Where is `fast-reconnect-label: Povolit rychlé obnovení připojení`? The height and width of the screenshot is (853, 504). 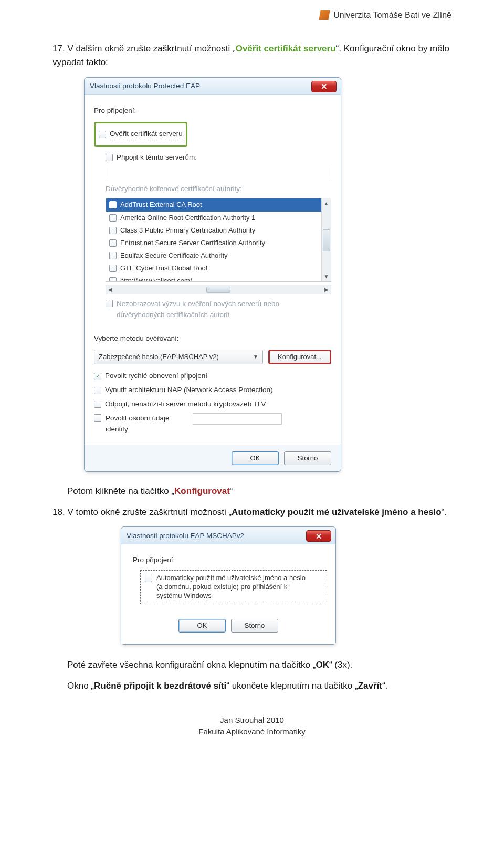
fast-reconnect-label: Povolit rychlé obnovení připojení is located at coordinates (156, 376).